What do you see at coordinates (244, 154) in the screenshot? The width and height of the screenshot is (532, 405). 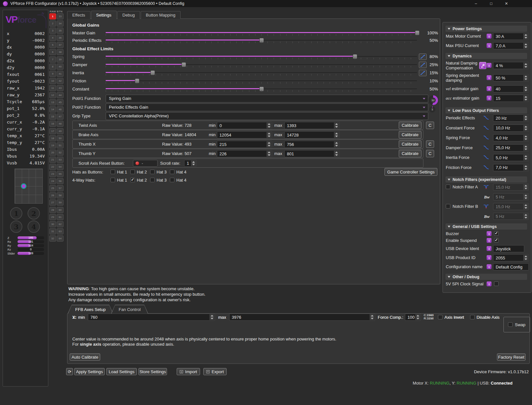 I see `min-input: 226` at bounding box center [244, 154].